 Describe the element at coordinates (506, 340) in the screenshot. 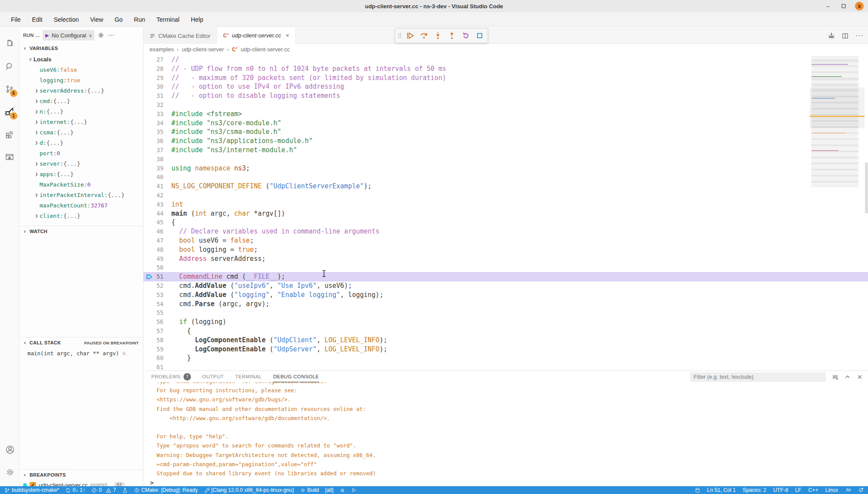

I see `code-line-58: 58 LogComponentEnable ("UdpClient", LOG_…` at that location.